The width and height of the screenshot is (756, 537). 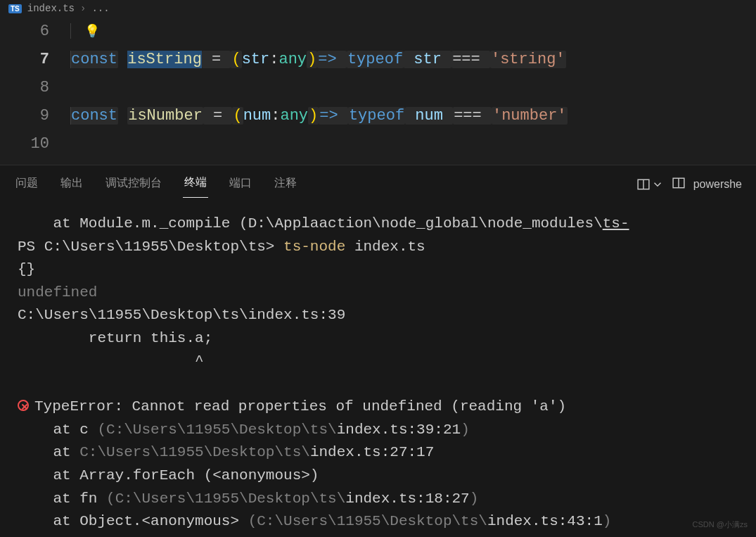 What do you see at coordinates (35, 115) in the screenshot?
I see `line-number: 9` at bounding box center [35, 115].